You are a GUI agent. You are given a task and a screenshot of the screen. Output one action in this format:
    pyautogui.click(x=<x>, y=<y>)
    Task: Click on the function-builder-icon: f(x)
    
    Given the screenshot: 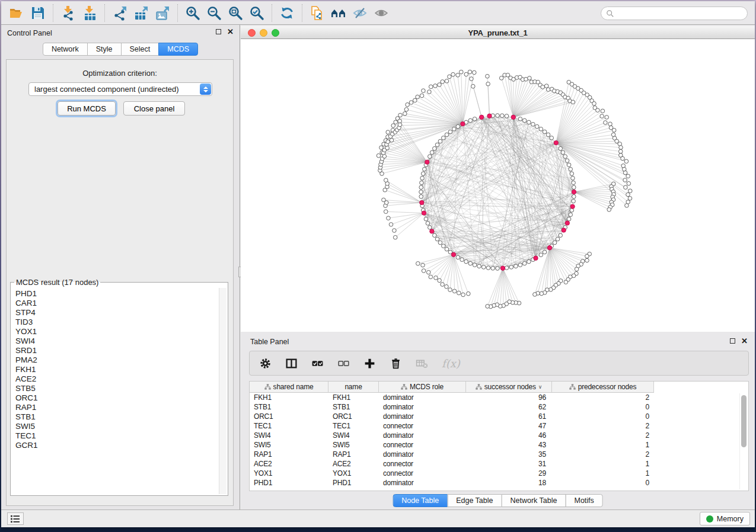 What is the action you would take?
    pyautogui.click(x=451, y=364)
    